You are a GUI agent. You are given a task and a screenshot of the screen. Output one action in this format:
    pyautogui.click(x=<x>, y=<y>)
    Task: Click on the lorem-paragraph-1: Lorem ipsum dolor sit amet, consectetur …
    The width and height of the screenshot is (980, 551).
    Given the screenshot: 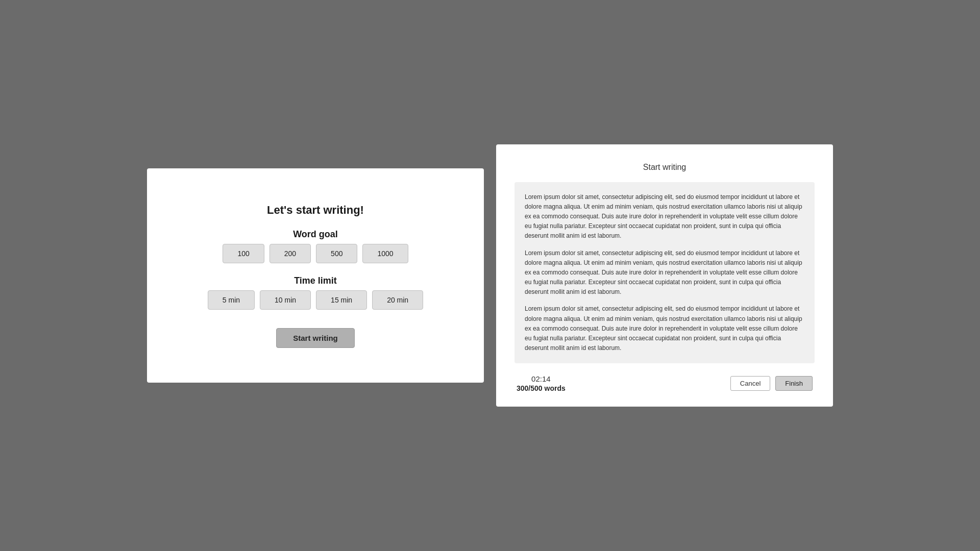 What is the action you would take?
    pyautogui.click(x=665, y=217)
    